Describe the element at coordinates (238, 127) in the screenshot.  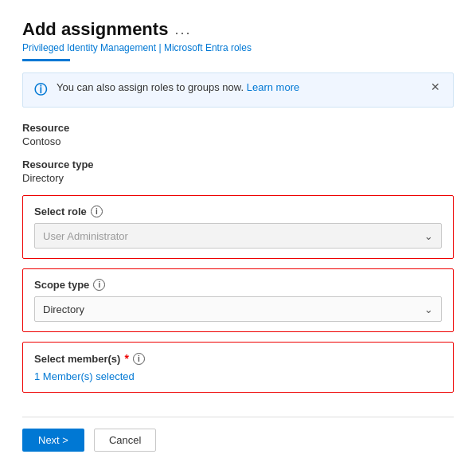
I see `resource-label: Resource` at that location.